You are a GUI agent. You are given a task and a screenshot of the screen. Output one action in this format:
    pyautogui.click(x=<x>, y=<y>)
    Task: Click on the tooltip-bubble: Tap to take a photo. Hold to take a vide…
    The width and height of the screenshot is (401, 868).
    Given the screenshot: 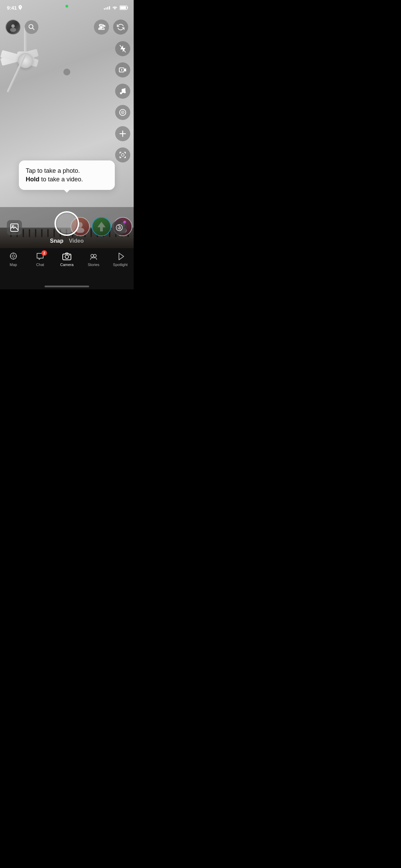 What is the action you would take?
    pyautogui.click(x=67, y=175)
    